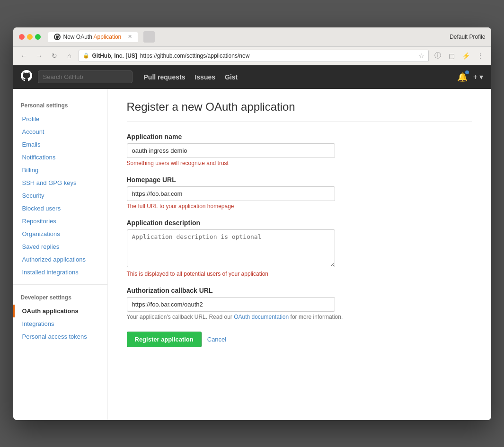 This screenshot has width=504, height=447. What do you see at coordinates (61, 208) in the screenshot?
I see `sidebar-item-blocked-users: Blocked users` at bounding box center [61, 208].